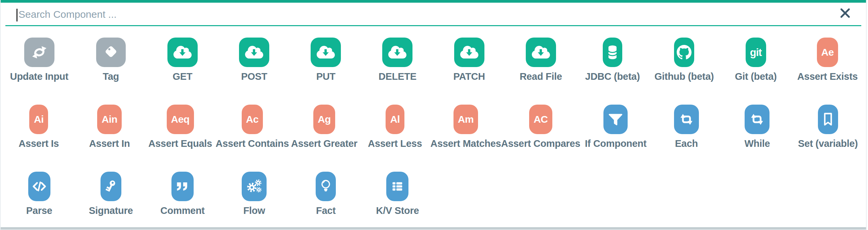  What do you see at coordinates (182, 60) in the screenshot?
I see `component-item-get: GET` at bounding box center [182, 60].